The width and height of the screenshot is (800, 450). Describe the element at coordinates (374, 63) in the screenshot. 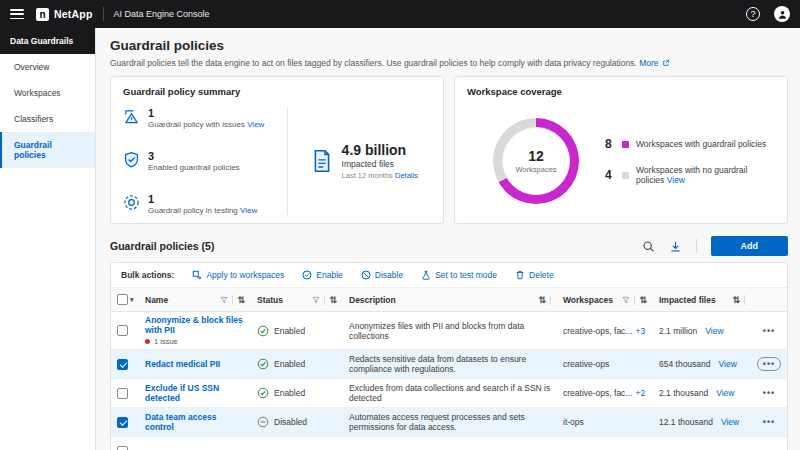

I see `page-description-text: Guardrail policies tell the data engine …` at that location.